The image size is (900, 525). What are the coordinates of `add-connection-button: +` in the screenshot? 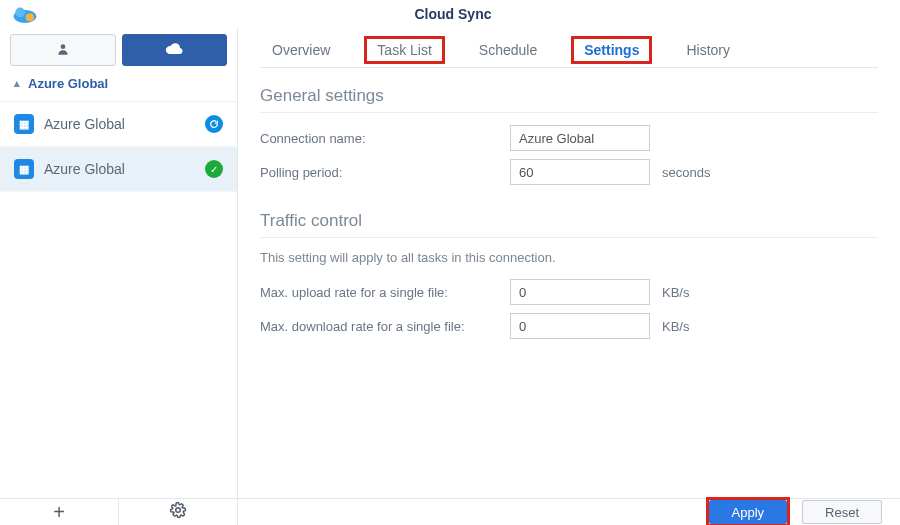 It's located at (59, 512).